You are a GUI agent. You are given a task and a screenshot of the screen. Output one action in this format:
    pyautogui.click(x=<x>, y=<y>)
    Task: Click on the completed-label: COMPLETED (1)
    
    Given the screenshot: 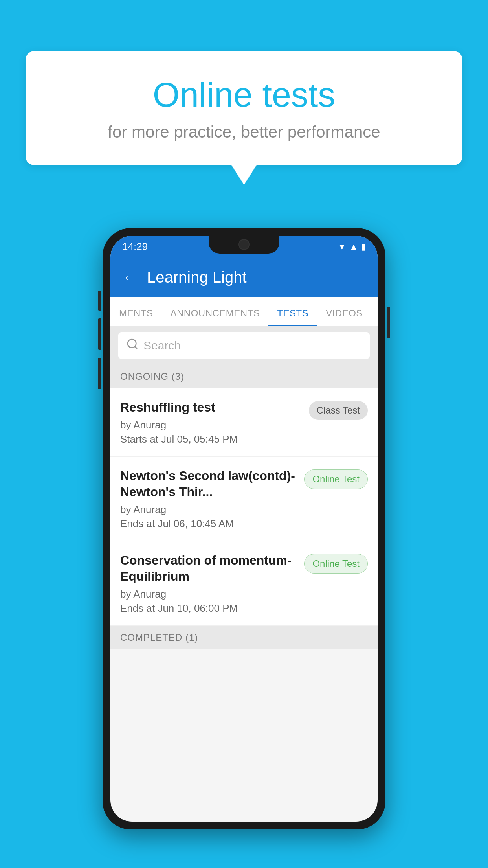 What is the action you would take?
    pyautogui.click(x=159, y=638)
    